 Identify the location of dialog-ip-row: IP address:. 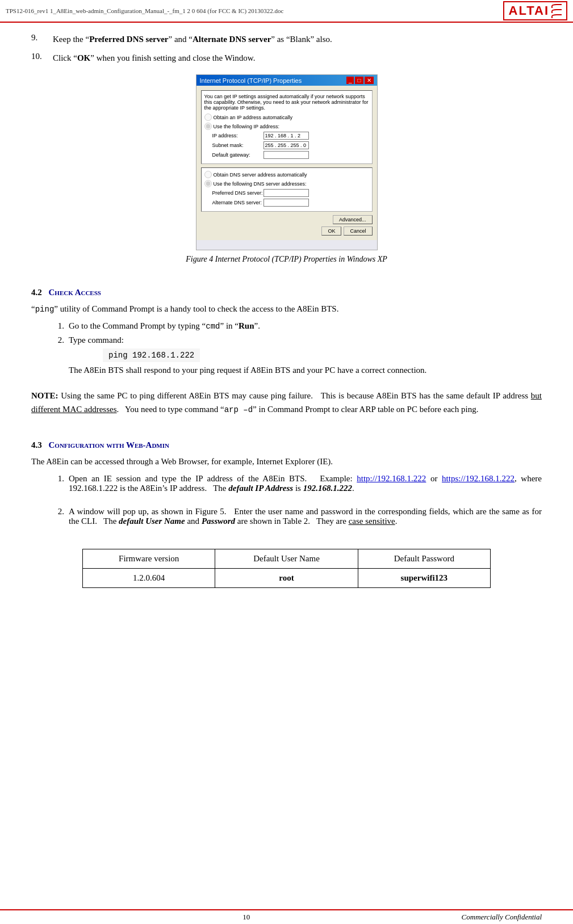
(291, 136).